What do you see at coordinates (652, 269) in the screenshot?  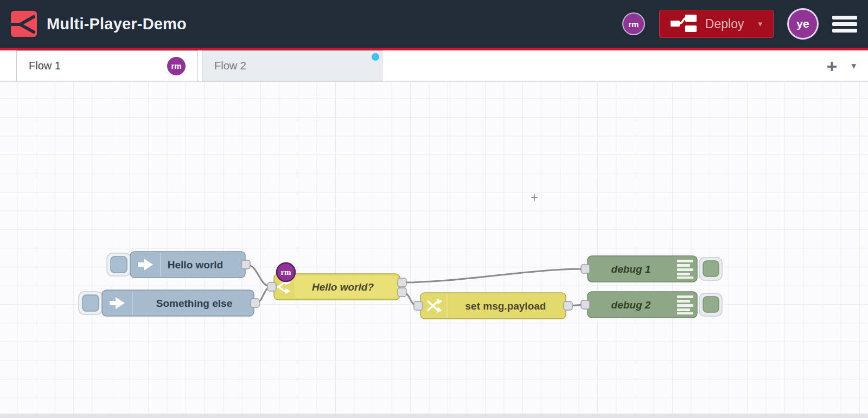 I see `node-debug-1: debug 1` at bounding box center [652, 269].